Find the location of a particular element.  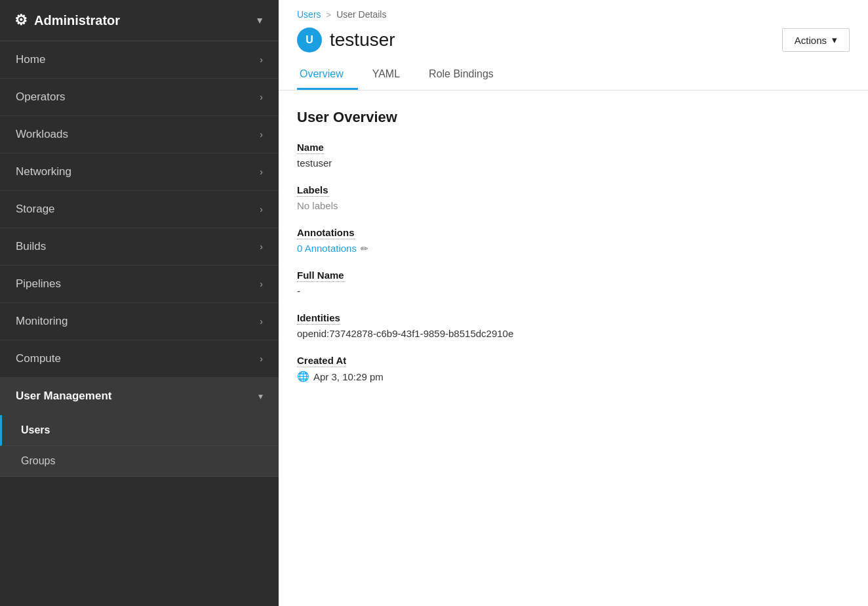

actions-button: Actions ▾ is located at coordinates (816, 40).